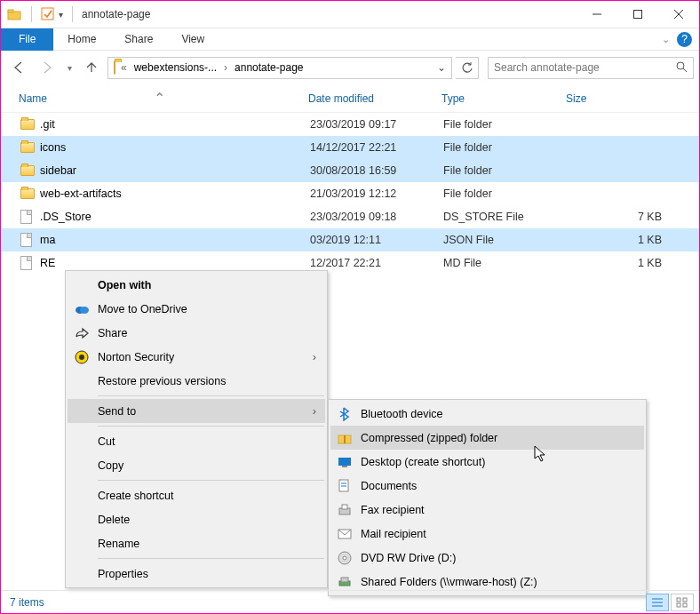 Image resolution: width=700 pixels, height=614 pixels. I want to click on chevron-right-icon: ›, so click(226, 68).